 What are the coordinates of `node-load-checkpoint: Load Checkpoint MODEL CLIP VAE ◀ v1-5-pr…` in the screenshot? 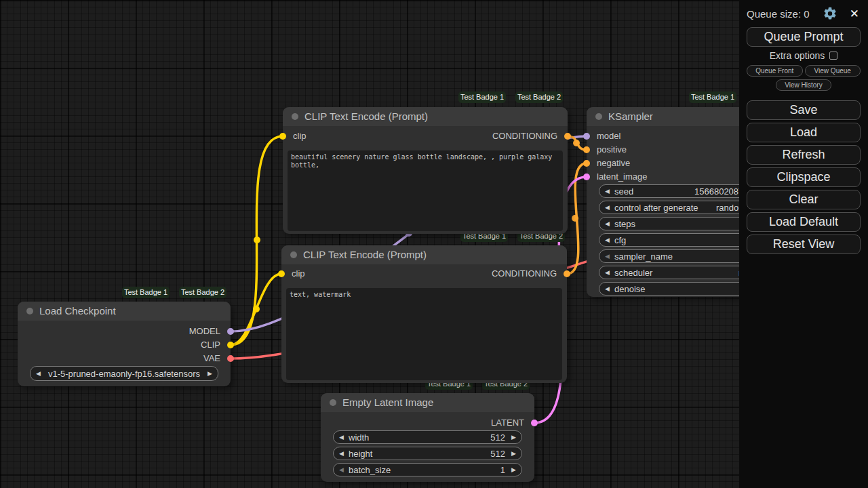 It's located at (124, 344).